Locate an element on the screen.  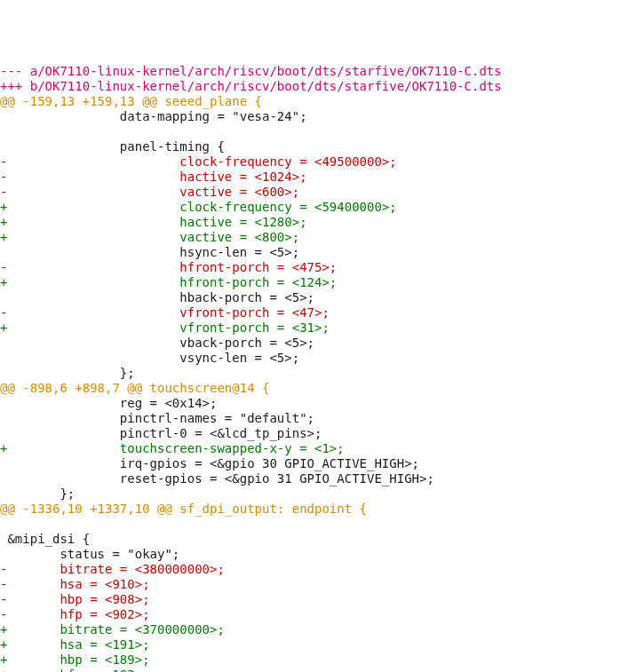
file-header-to: +++ b/OK7110-linux-kernel/arch/riscv/boo… is located at coordinates (250, 86).